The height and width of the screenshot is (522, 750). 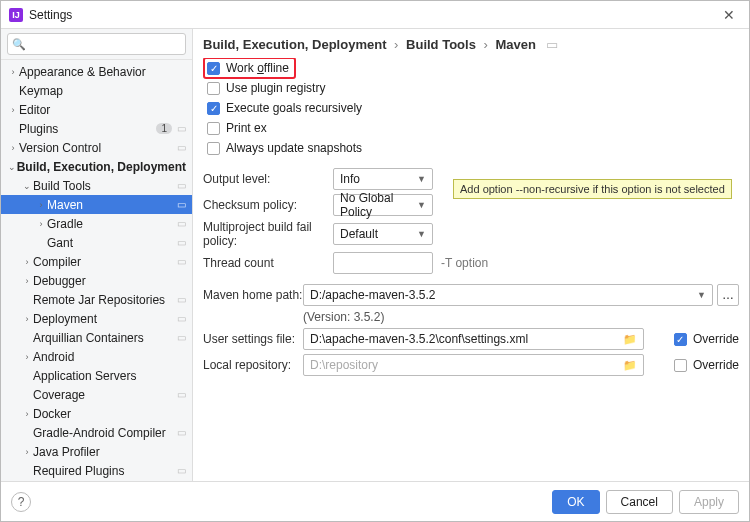 I want to click on local-repo-override-label: Override, so click(x=716, y=365).